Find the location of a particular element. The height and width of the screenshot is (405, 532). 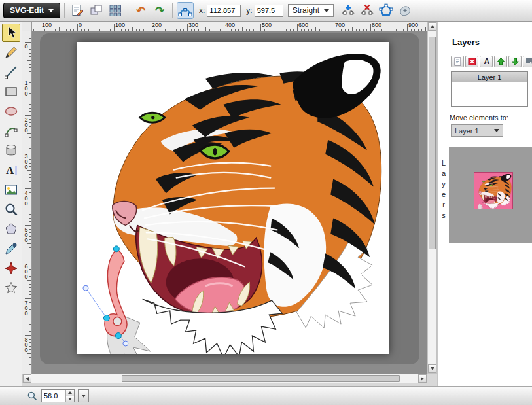

ruler-label: 300 is located at coordinates (194, 25).